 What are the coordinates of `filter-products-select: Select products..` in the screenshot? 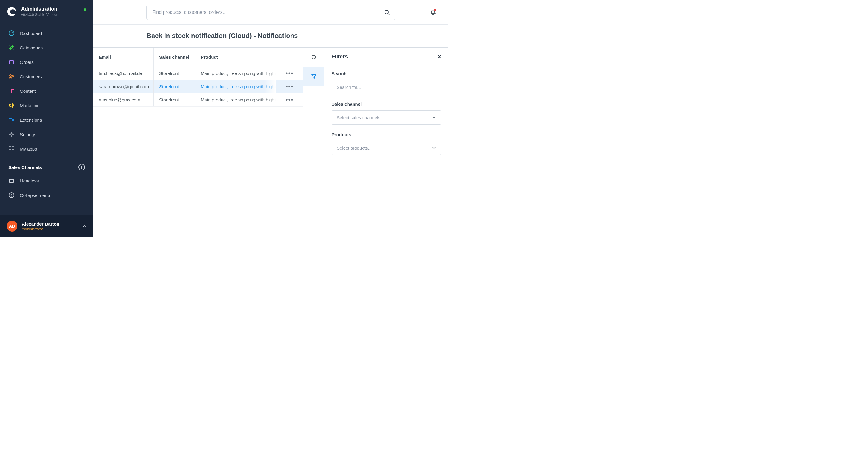 It's located at (386, 148).